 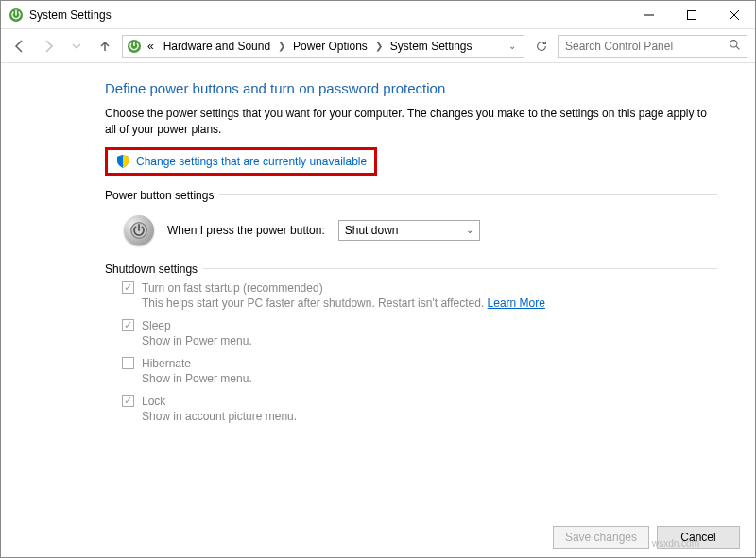 I want to click on address-bar: « Hardware and Sound ❯ Power Options ❯ S…, so click(x=323, y=46).